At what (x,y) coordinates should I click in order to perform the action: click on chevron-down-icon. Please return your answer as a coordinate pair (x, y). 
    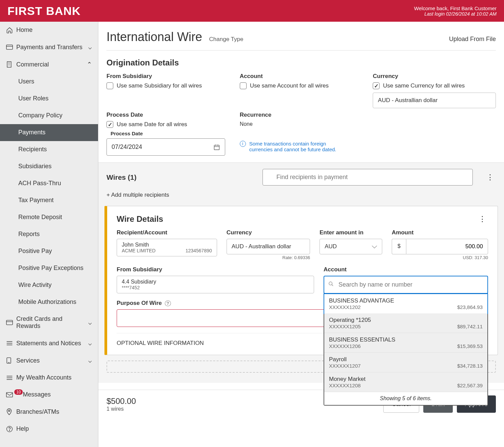
    Looking at the image, I should click on (374, 247).